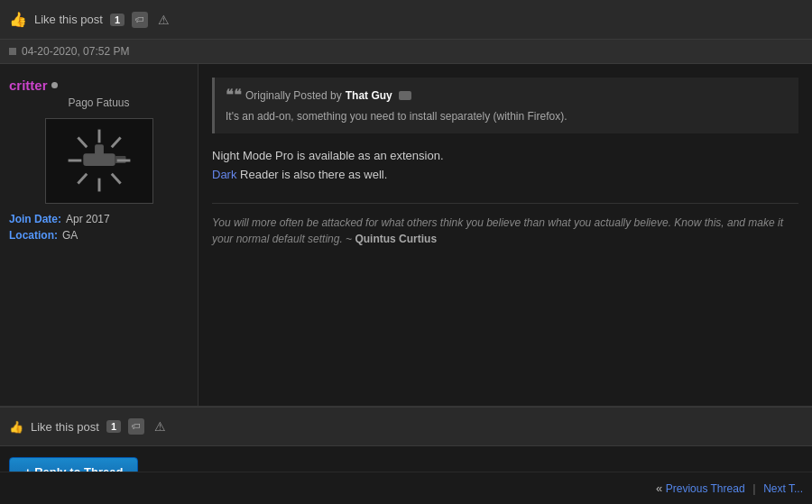  What do you see at coordinates (783, 489) in the screenshot?
I see `next-thread-link: Next T...` at bounding box center [783, 489].